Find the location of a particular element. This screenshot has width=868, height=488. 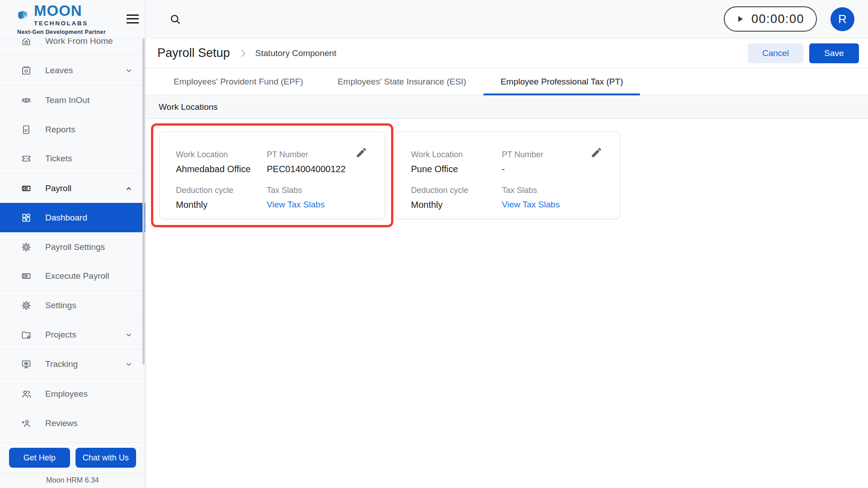

sidebar-item-label: Tickets is located at coordinates (90, 159).